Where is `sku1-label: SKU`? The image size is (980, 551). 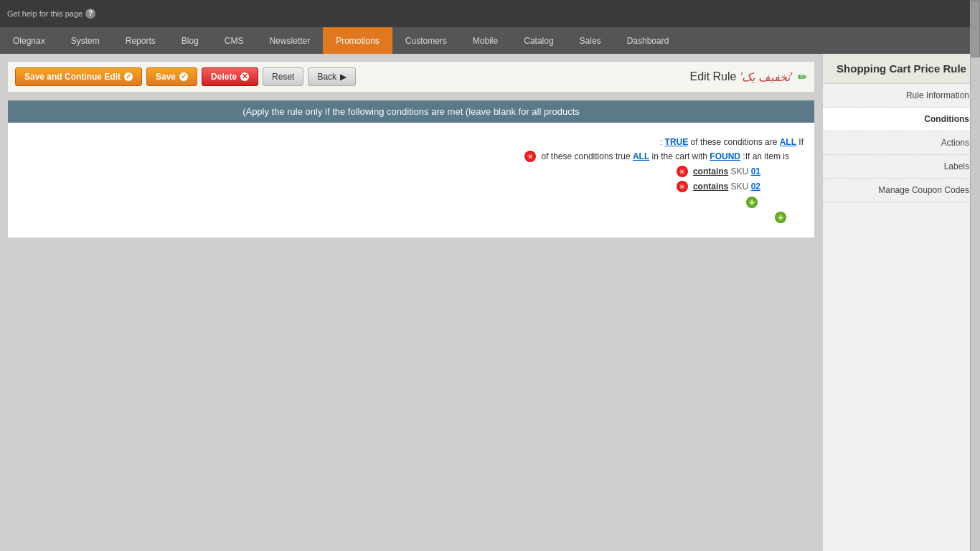 sku1-label: SKU is located at coordinates (740, 171).